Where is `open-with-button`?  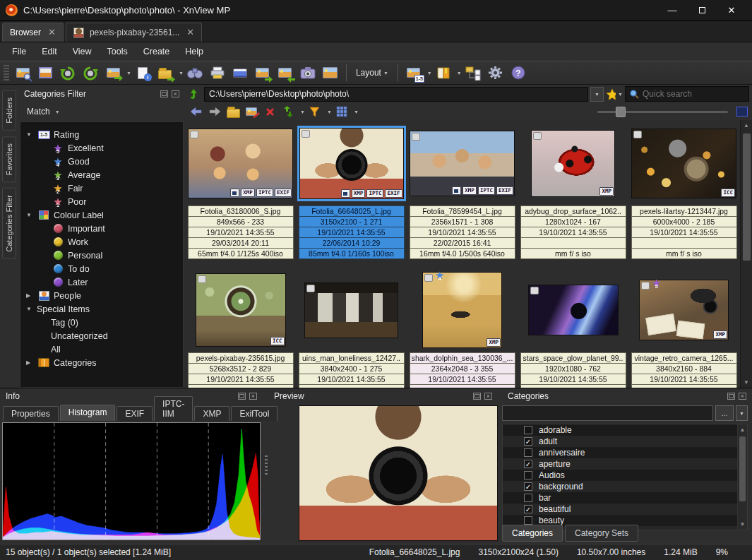 open-with-button is located at coordinates (165, 73).